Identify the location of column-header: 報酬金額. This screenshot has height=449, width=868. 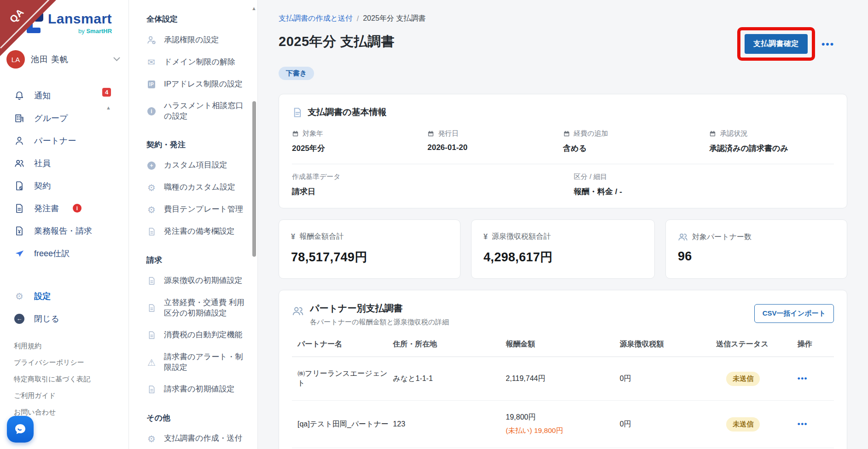
(563, 348).